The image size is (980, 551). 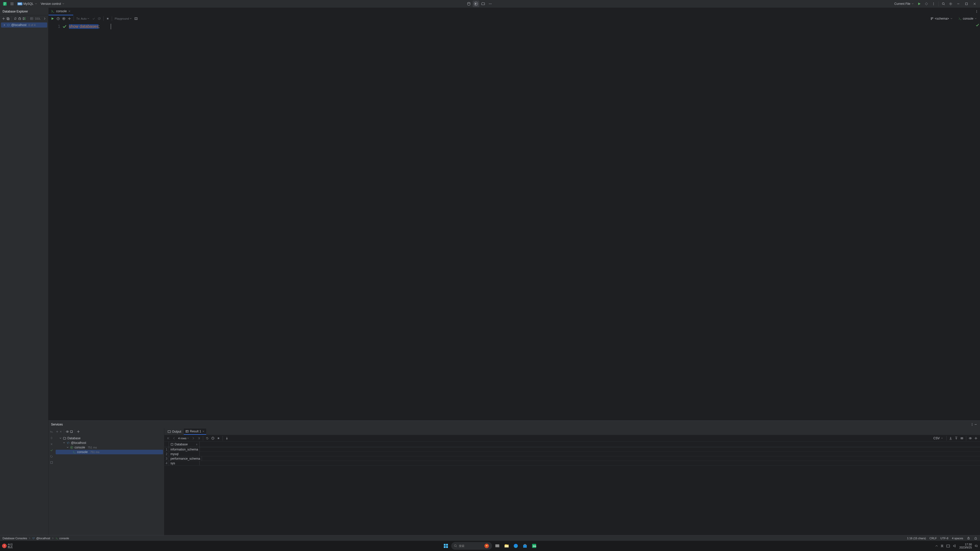 What do you see at coordinates (4, 19) in the screenshot?
I see `add-datasource-button` at bounding box center [4, 19].